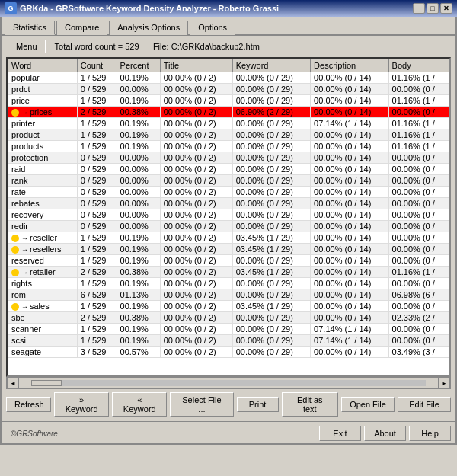  I want to click on table-row: rank0 / 52900.00%00.00% (0 / 2)00.00% (0…, so click(228, 181).